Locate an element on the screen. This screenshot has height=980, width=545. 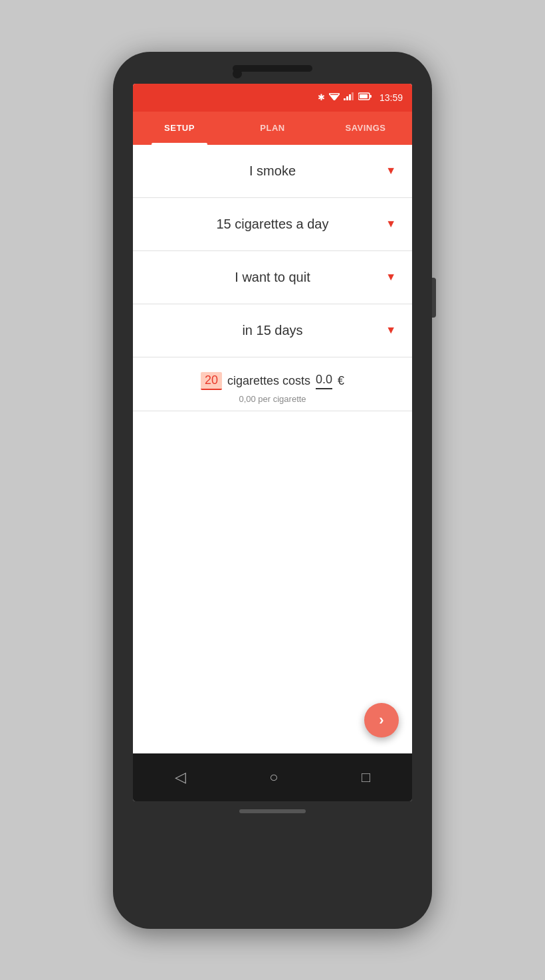
home-indicator is located at coordinates (272, 811).